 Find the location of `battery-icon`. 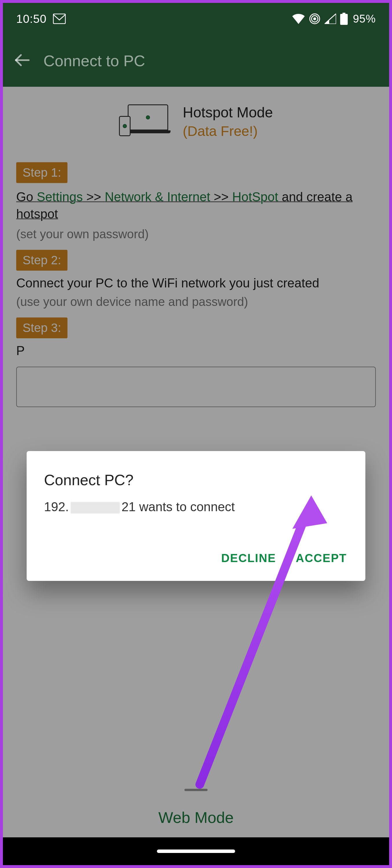

battery-icon is located at coordinates (344, 19).